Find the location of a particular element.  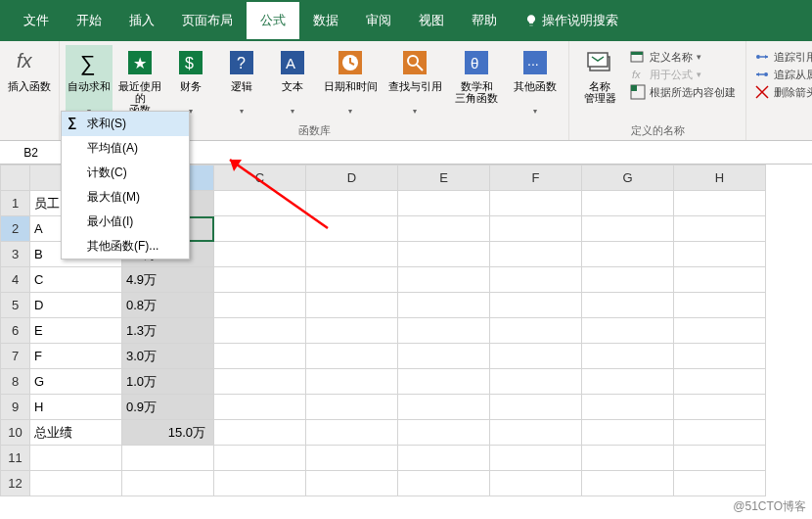

col-header-D: D is located at coordinates (352, 178).